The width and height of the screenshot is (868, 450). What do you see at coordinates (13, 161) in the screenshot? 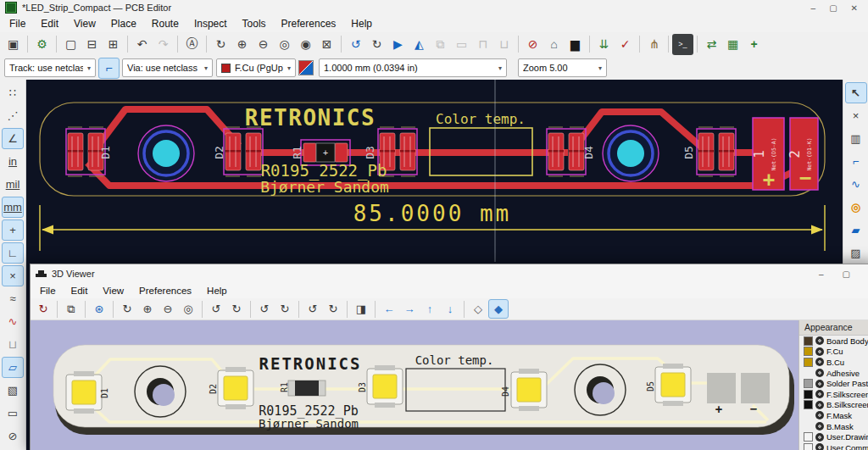
I see `units-inches-button: in` at bounding box center [13, 161].